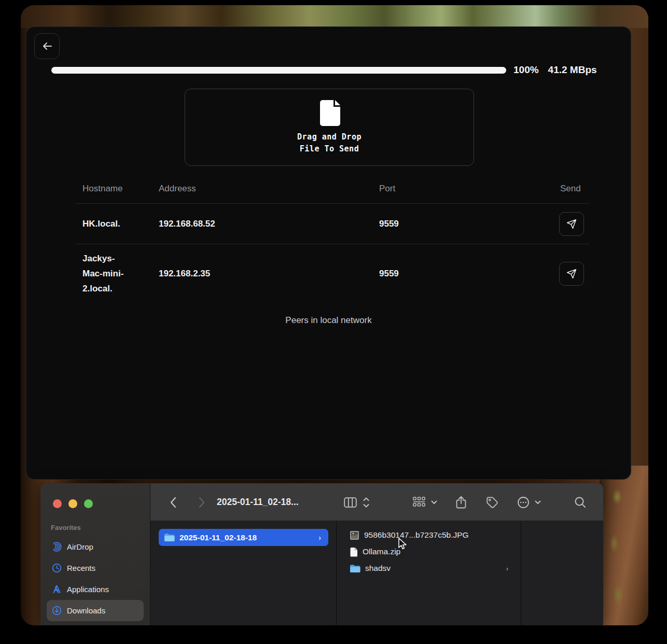  What do you see at coordinates (329, 137) in the screenshot?
I see `dropzone-line1: Drag and Drop` at bounding box center [329, 137].